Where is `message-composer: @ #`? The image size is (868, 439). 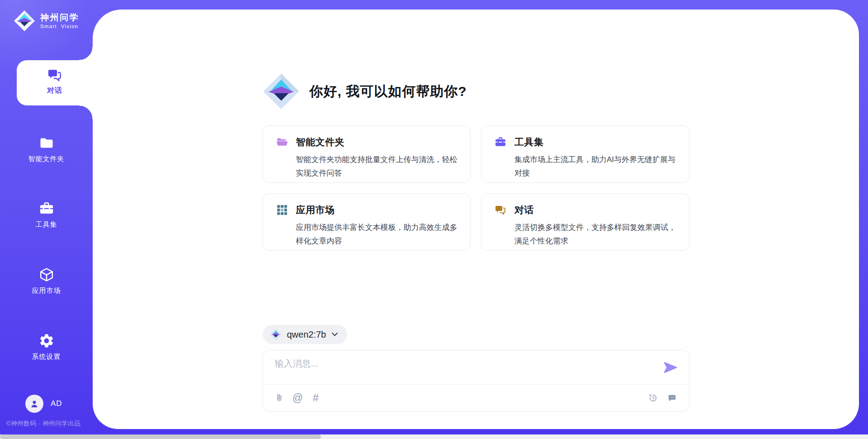
message-composer: @ # is located at coordinates (476, 381).